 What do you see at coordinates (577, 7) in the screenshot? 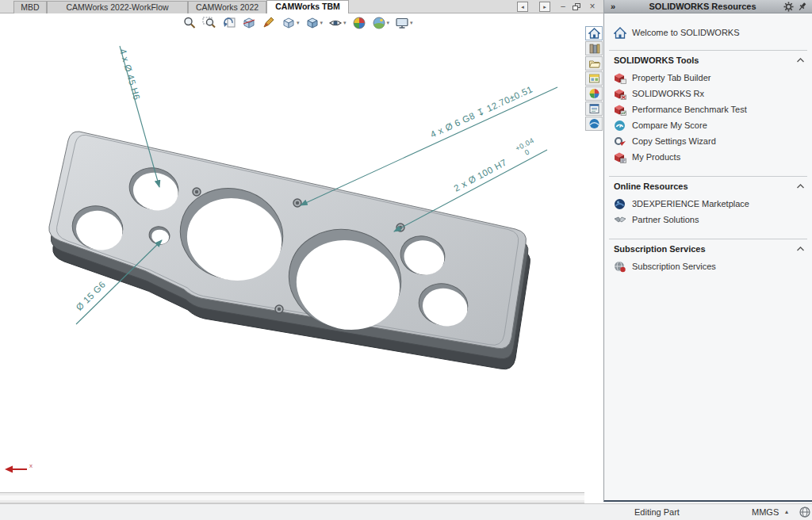
I see `restore-button` at bounding box center [577, 7].